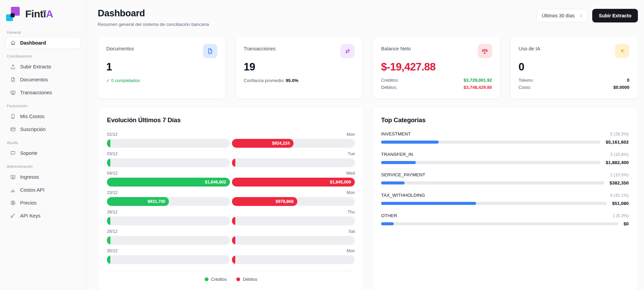 Image resolution: width=644 pixels, height=290 pixels. I want to click on sidebar-item: Dashboard, so click(43, 43).